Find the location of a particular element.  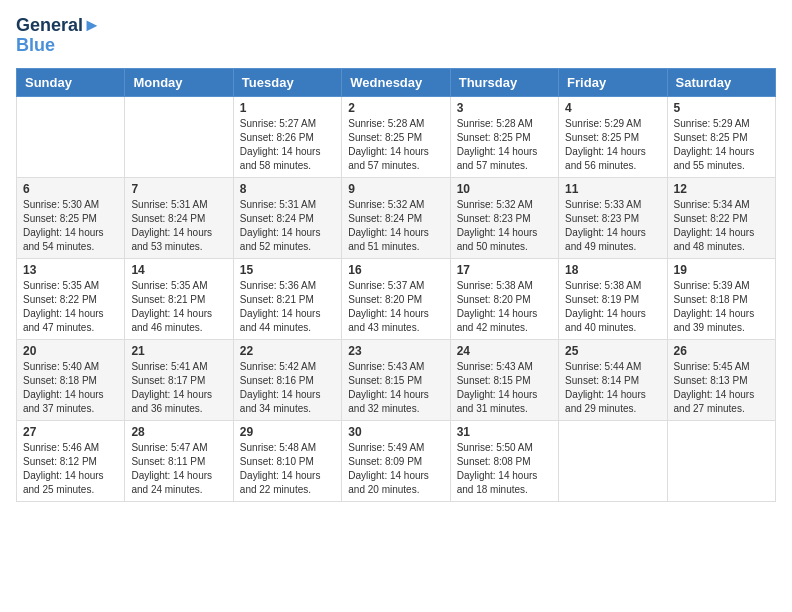

day-info: Sunrise: 5:32 AMSunset: 8:24 PMDaylight:… is located at coordinates (396, 226).